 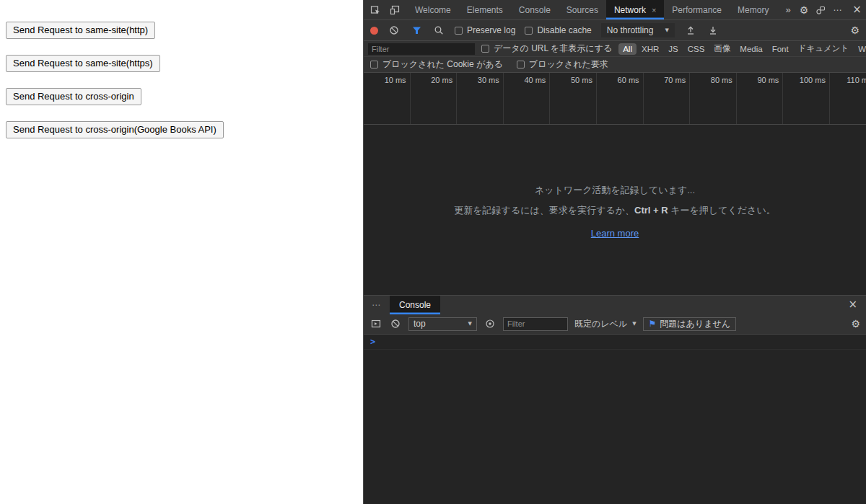 What do you see at coordinates (761, 98) in the screenshot?
I see `timeline-tick: 90 ms` at bounding box center [761, 98].